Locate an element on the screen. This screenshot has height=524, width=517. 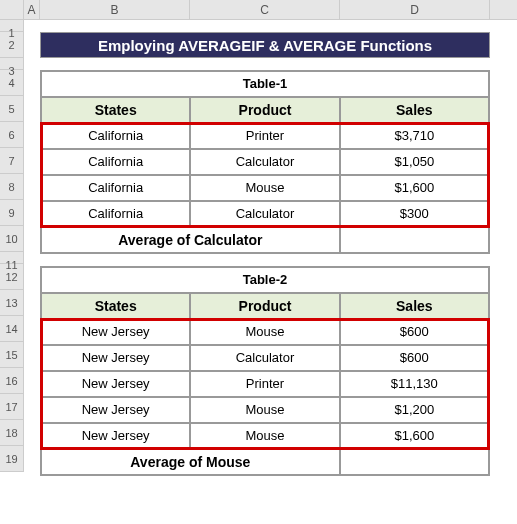
avg-mouse-label: Average of Mouse is located at coordinates (190, 462).